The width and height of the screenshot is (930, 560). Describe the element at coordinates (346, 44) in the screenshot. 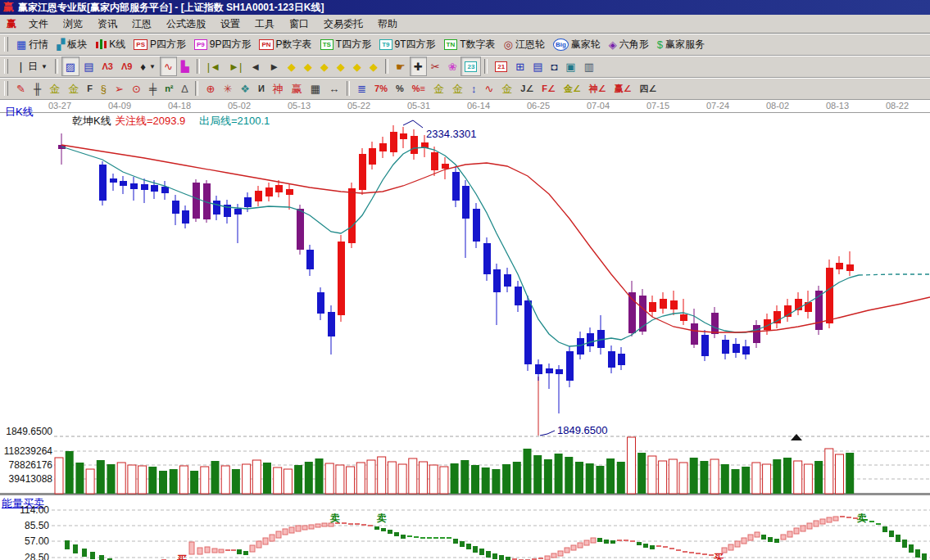

I see `tool-t-square-button: TST四方形` at that location.